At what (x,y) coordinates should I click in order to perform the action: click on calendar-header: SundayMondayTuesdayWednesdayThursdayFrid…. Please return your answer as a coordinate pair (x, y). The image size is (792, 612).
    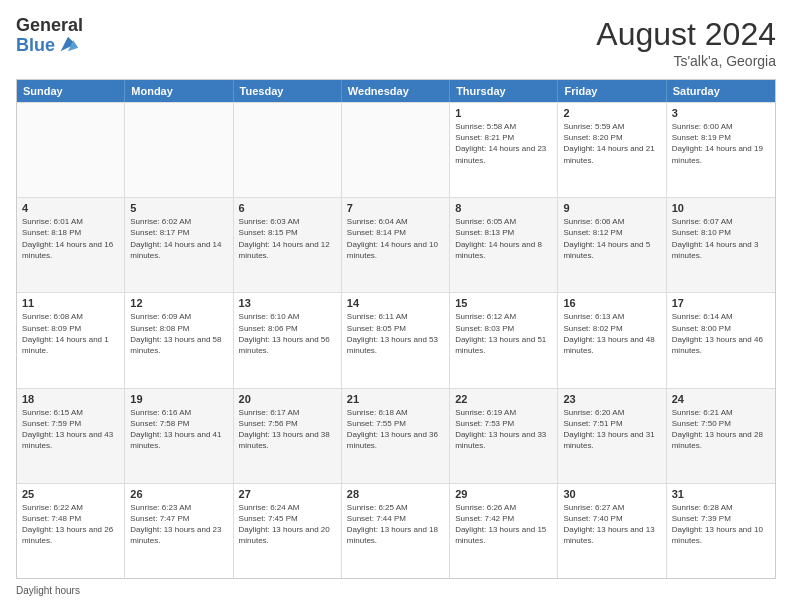
    Looking at the image, I should click on (396, 91).